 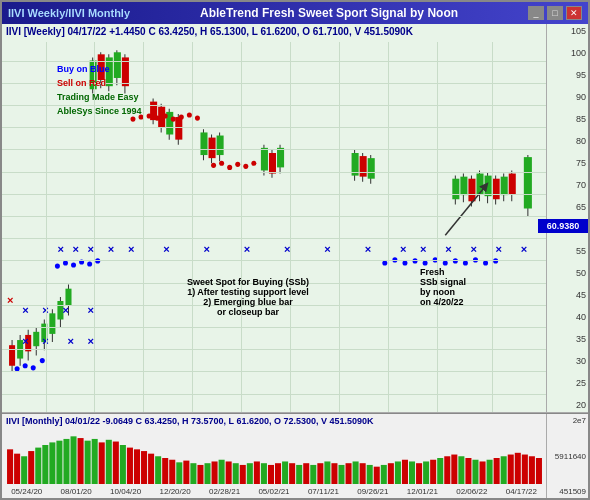 I want to click on close-button: ✕, so click(x=574, y=13).